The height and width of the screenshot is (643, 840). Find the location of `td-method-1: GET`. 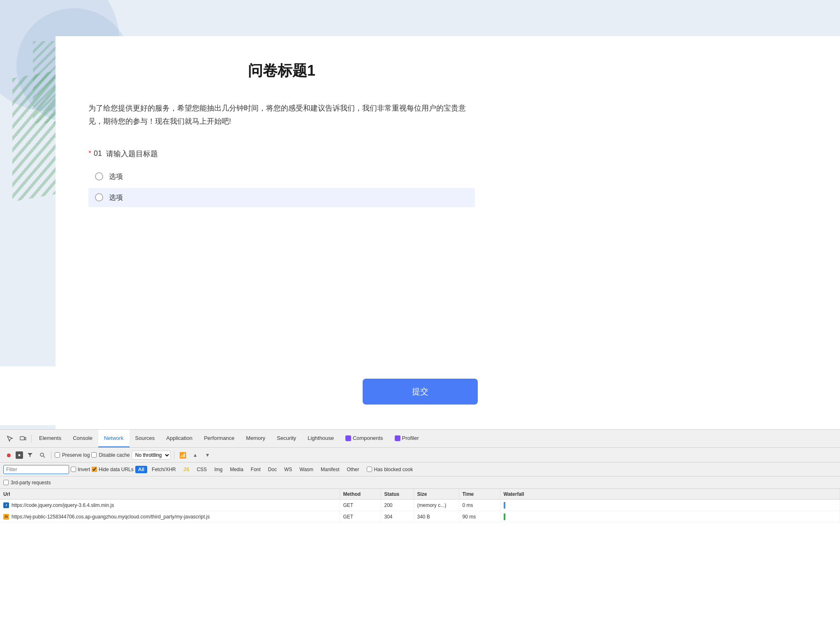

td-method-1: GET is located at coordinates (361, 505).